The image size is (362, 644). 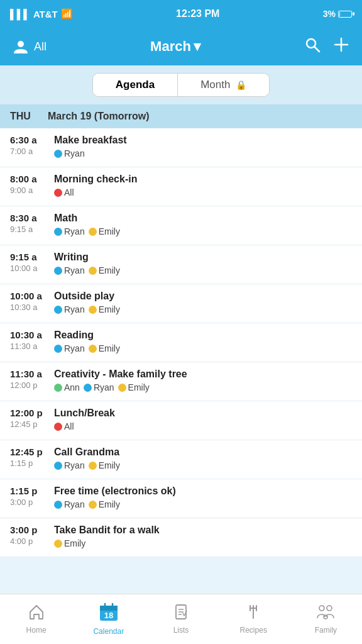 I want to click on agenda-tab: Agenda, so click(x=136, y=85).